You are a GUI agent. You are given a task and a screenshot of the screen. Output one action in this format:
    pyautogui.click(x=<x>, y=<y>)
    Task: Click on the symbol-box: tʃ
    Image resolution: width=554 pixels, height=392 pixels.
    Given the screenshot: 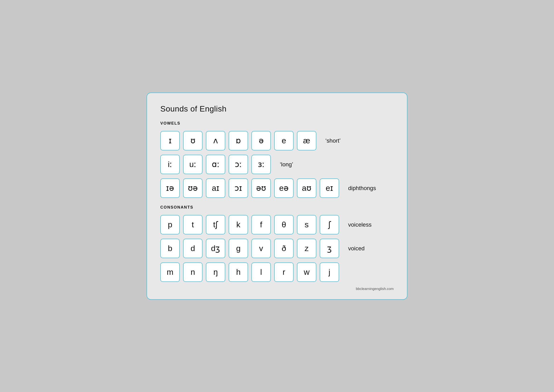 What is the action you would take?
    pyautogui.click(x=216, y=225)
    